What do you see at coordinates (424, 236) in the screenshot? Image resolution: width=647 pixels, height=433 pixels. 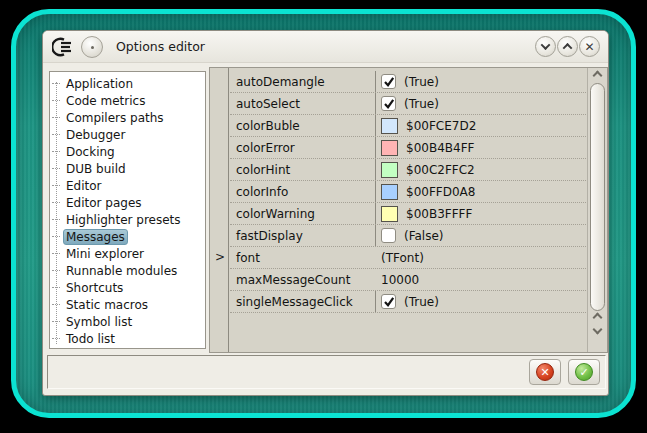 I see `value-text: (False)` at bounding box center [424, 236].